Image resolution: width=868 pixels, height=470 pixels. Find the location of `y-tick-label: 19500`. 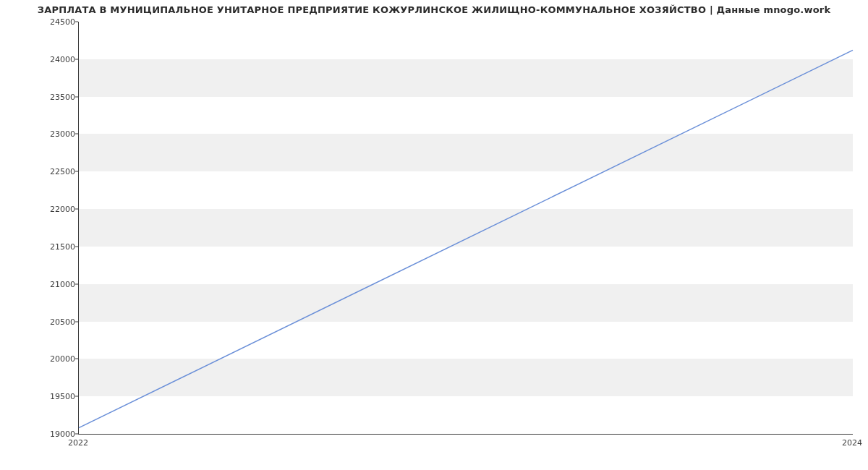

y-tick-label: 19500 is located at coordinates (57, 396).